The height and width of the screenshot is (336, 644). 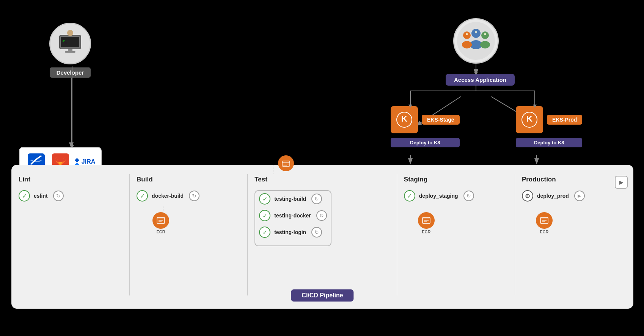 What do you see at coordinates (71, 239) in the screenshot?
I see `stage-lint: Lint ✓ eslint ↻` at bounding box center [71, 239].